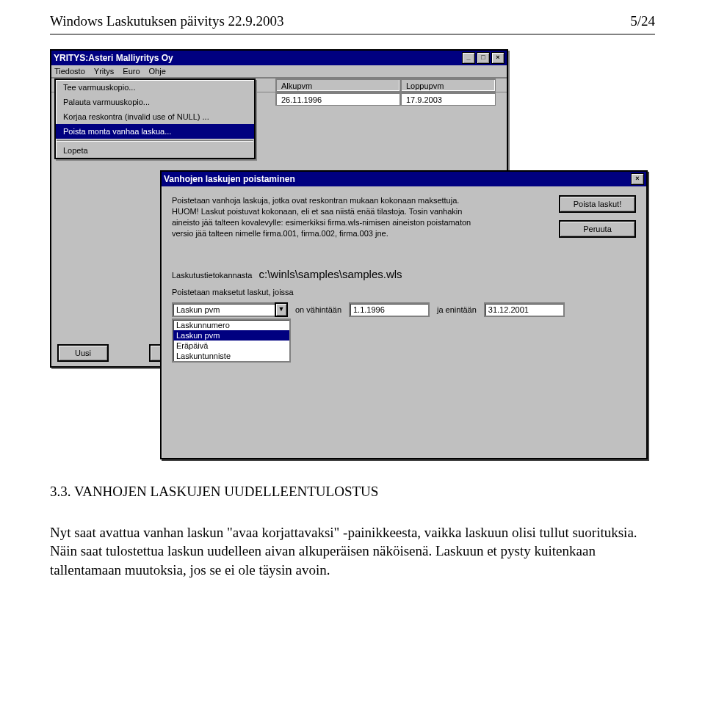  I want to click on minimize-button: _, so click(469, 58).